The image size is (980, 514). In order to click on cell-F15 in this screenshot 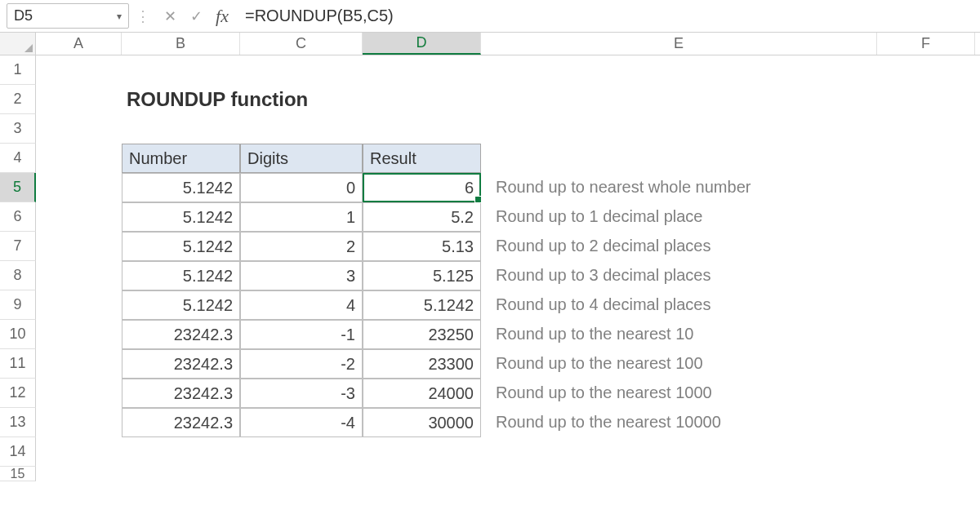, I will do `click(926, 474)`.